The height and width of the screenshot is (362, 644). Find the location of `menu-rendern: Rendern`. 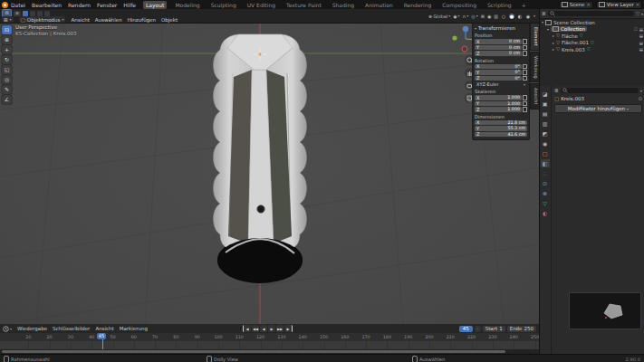

menu-rendern: Rendern is located at coordinates (80, 5).